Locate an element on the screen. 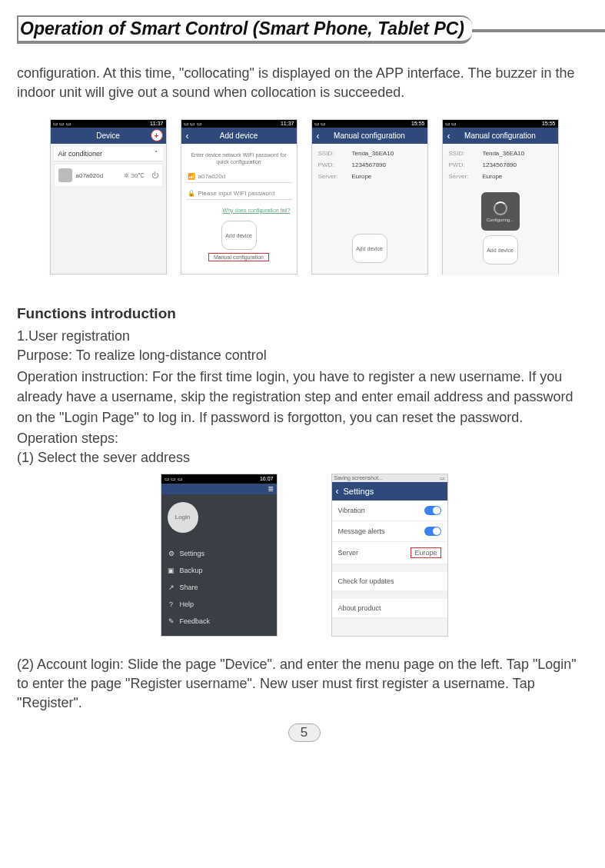 The image size is (605, 868). settings-label: About product is located at coordinates (360, 608).